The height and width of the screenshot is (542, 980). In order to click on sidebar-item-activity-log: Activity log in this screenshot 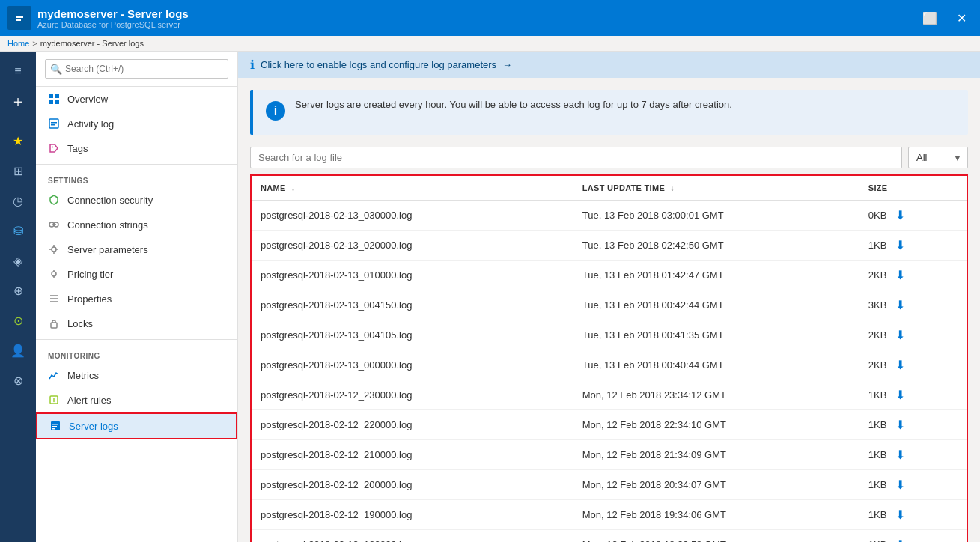, I will do `click(136, 124)`.